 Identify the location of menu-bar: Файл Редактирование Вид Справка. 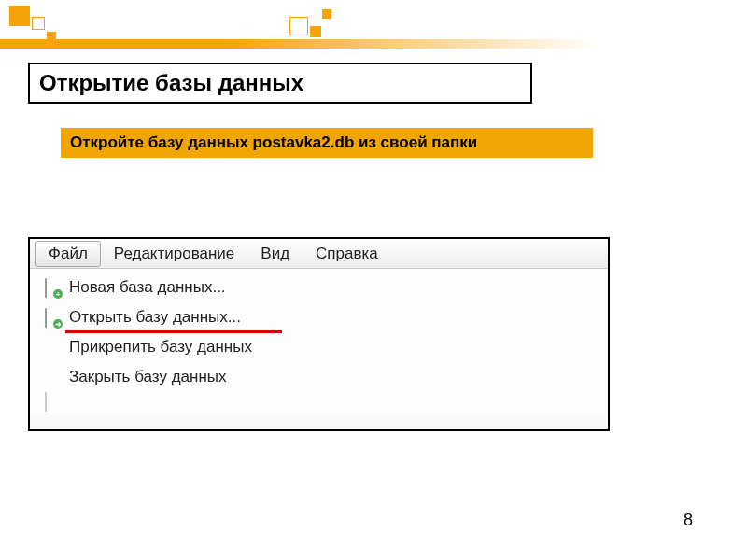
(319, 254).